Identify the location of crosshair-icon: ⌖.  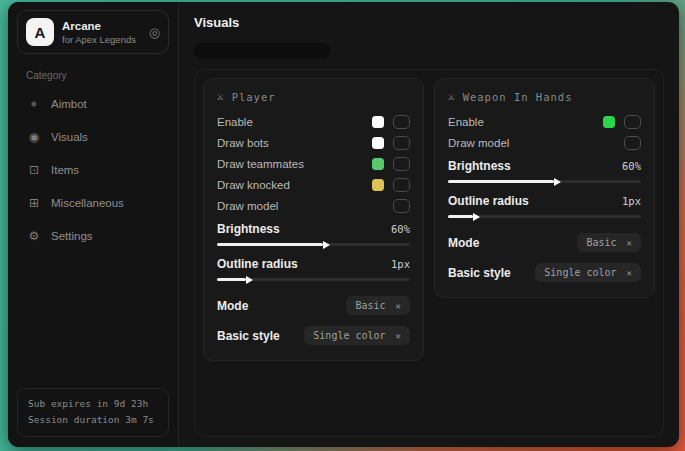
(34, 104).